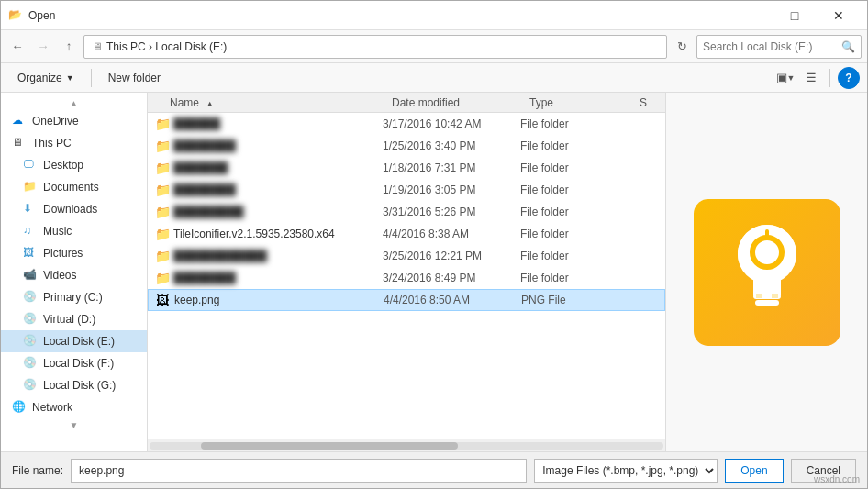 Image resolution: width=868 pixels, height=489 pixels. I want to click on sidebar-label-this-pc: This PC, so click(51, 143).